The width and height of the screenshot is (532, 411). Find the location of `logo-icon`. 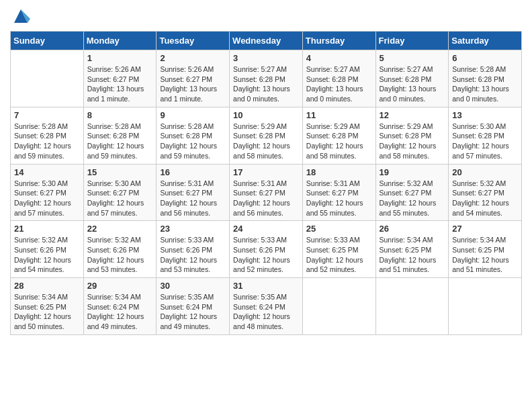

logo-icon is located at coordinates (21, 16).